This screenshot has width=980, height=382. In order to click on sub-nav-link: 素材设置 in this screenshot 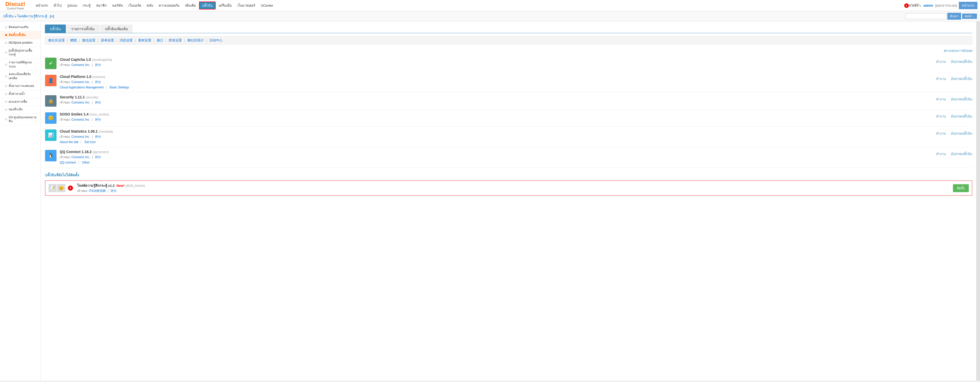, I will do `click(145, 40)`.